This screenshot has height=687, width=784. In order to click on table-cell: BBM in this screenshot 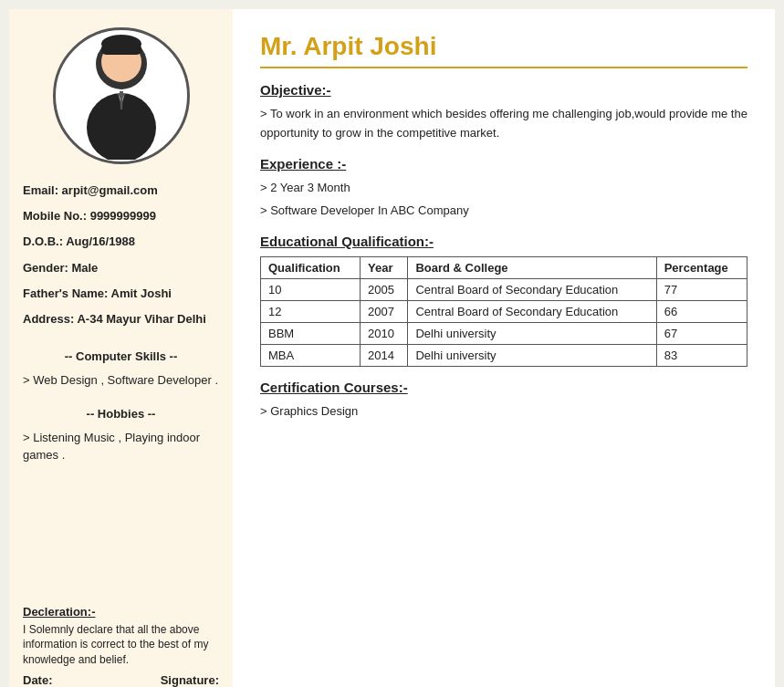, I will do `click(310, 334)`.